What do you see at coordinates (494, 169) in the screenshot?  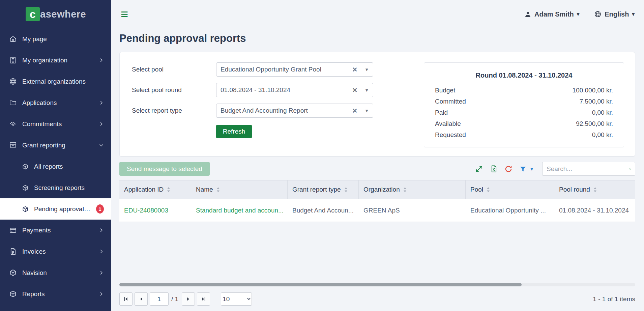 I see `export-excel-button` at bounding box center [494, 169].